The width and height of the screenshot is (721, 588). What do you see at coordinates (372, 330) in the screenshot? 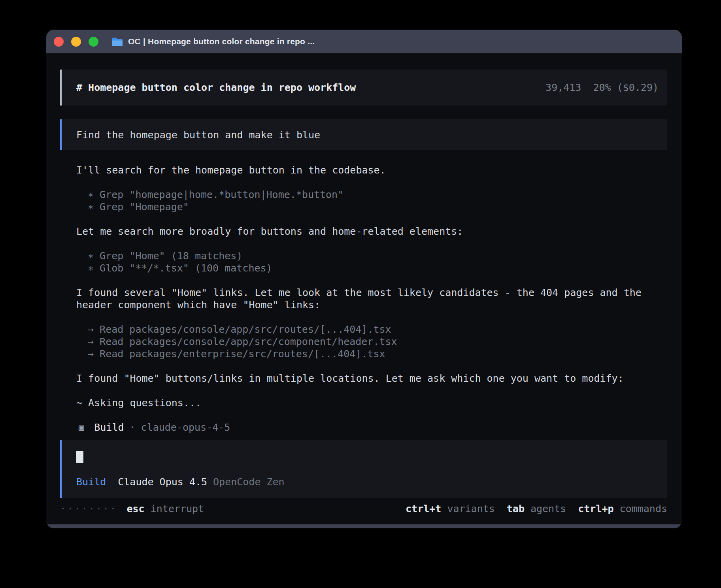
I see `tool-call-read: → Read packages/console/app/src/routes/[…` at bounding box center [372, 330].